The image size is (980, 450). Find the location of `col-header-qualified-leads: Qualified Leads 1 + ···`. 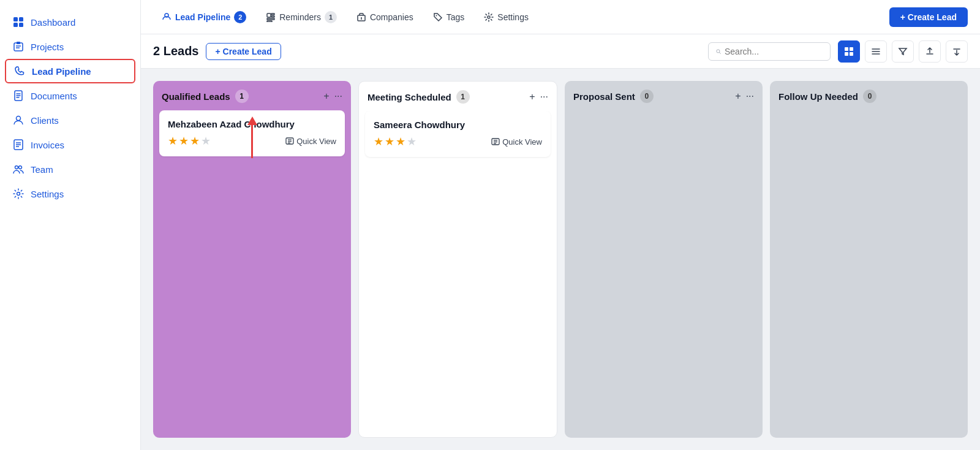

col-header-qualified-leads: Qualified Leads 1 + ··· is located at coordinates (252, 96).